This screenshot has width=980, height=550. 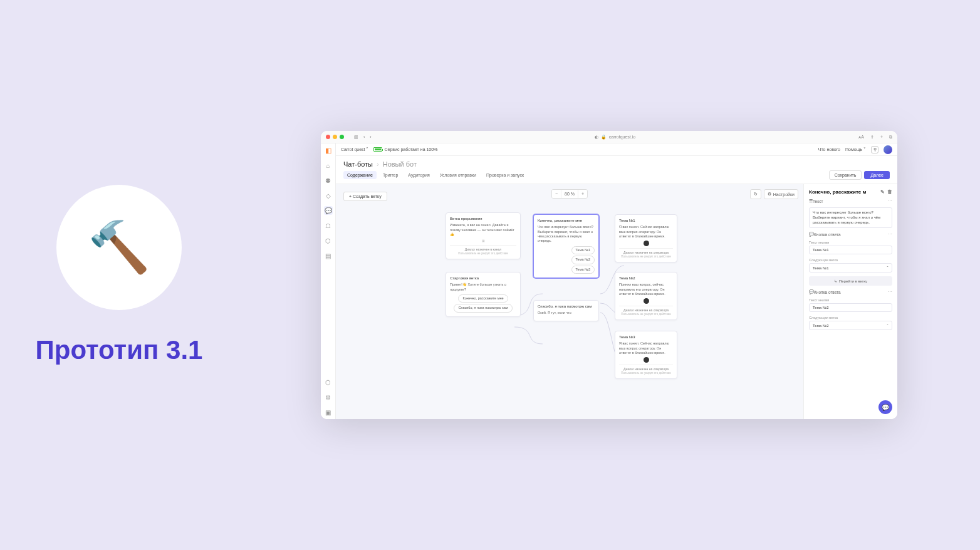 What do you see at coordinates (811, 292) in the screenshot?
I see `answer-button-icon: 💬` at bounding box center [811, 292].